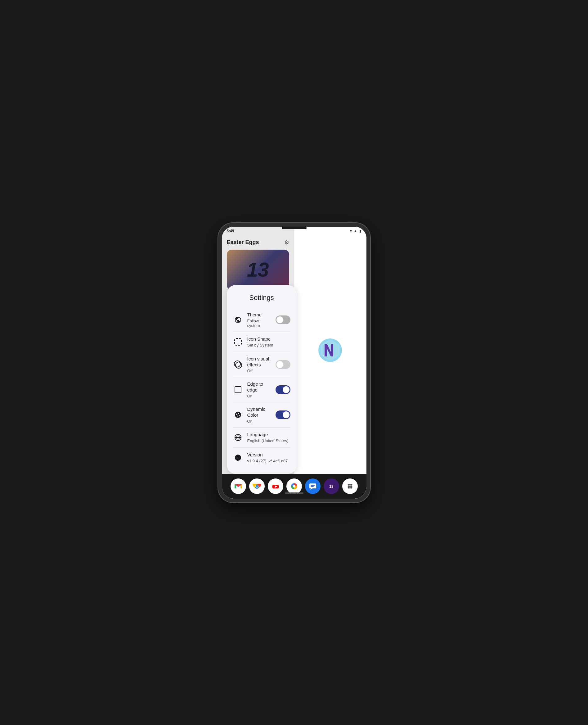  What do you see at coordinates (269, 345) in the screenshot?
I see `icon-shape-value: Set by System` at bounding box center [269, 345].